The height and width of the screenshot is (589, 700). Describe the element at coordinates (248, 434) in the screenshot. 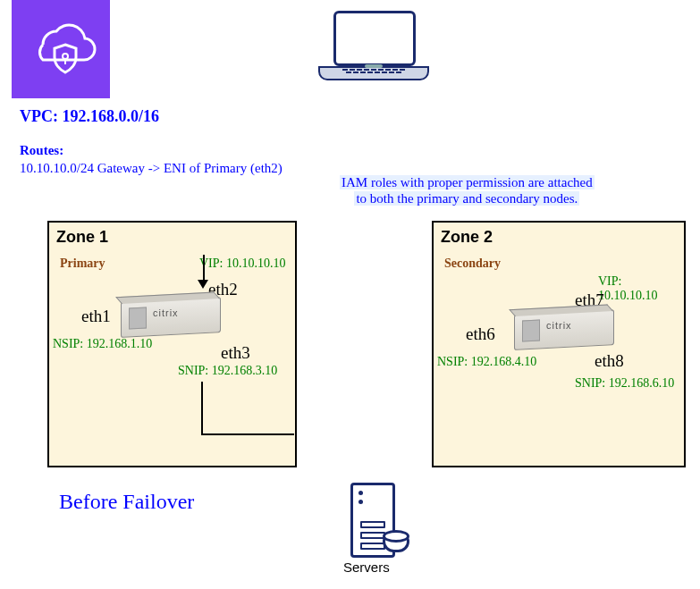

I see `zone1-snip-conn-h` at that location.